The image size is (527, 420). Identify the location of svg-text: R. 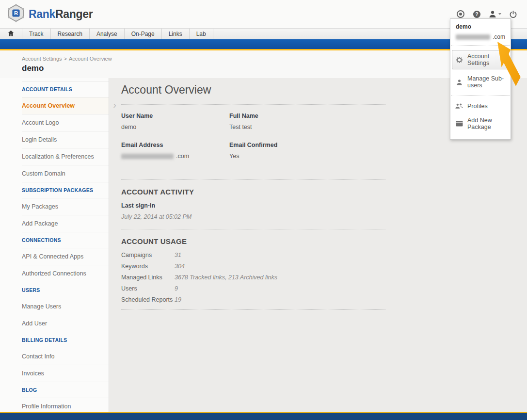
(16, 13).